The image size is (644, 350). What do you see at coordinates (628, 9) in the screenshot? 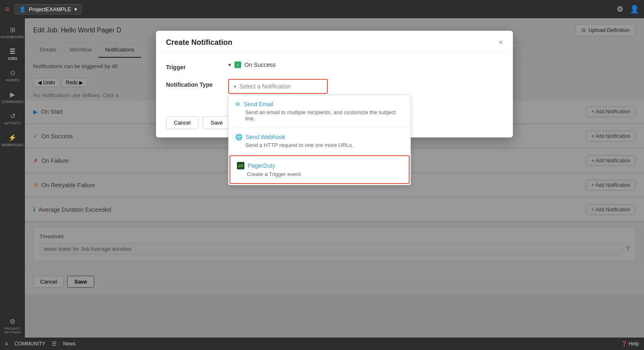
I see `top-bar-right: ⚙ 👤` at bounding box center [628, 9].